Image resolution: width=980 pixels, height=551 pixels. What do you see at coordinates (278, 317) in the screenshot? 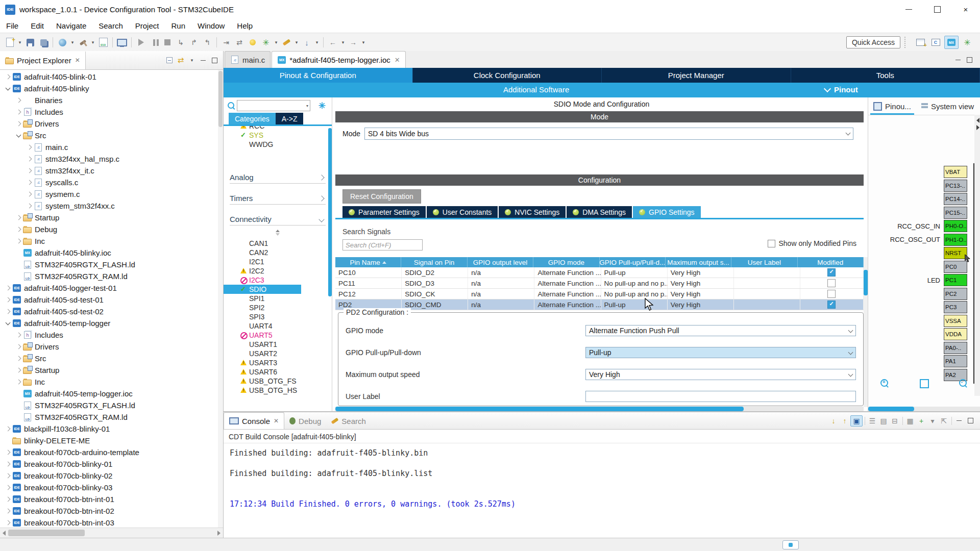
I see `peripheral-item: SPI3` at bounding box center [278, 317].